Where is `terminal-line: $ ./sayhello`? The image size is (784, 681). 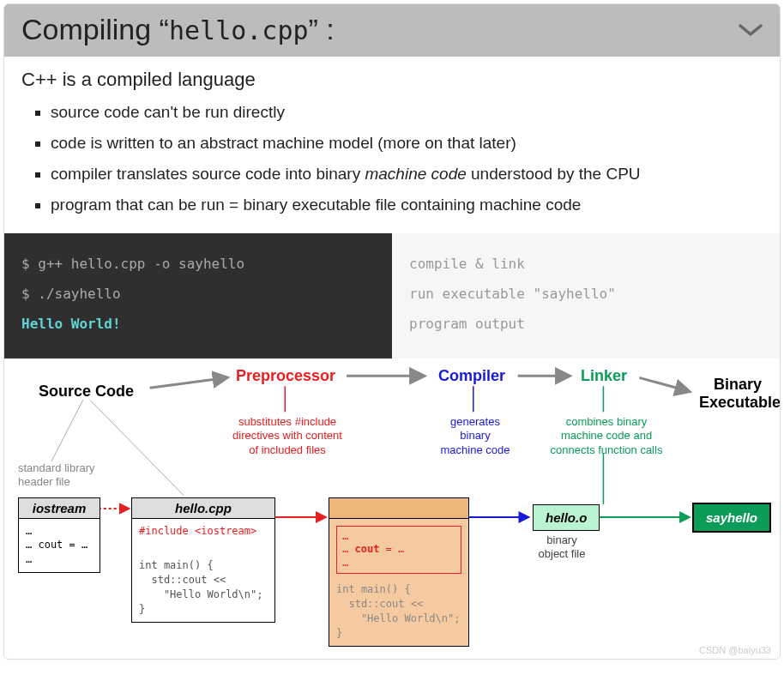
terminal-line: $ ./sayhello is located at coordinates (198, 293).